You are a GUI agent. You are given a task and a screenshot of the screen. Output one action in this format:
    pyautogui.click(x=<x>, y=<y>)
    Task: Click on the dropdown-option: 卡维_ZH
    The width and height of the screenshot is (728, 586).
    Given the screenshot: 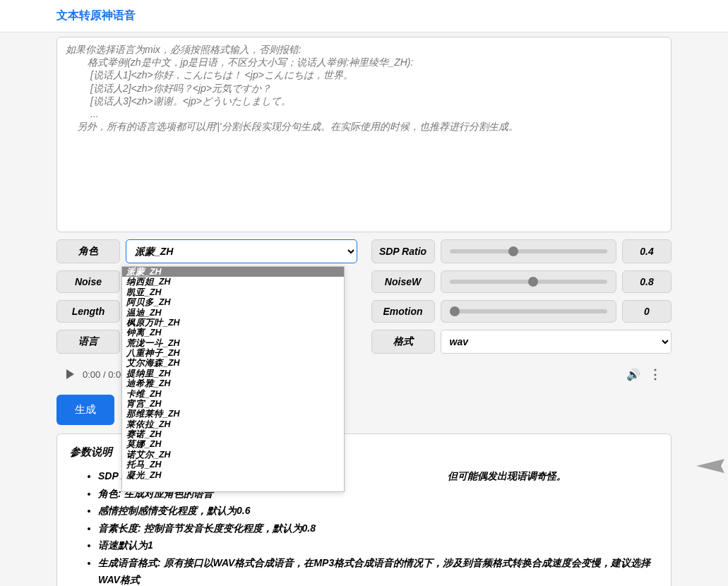 What is the action you would take?
    pyautogui.click(x=233, y=394)
    